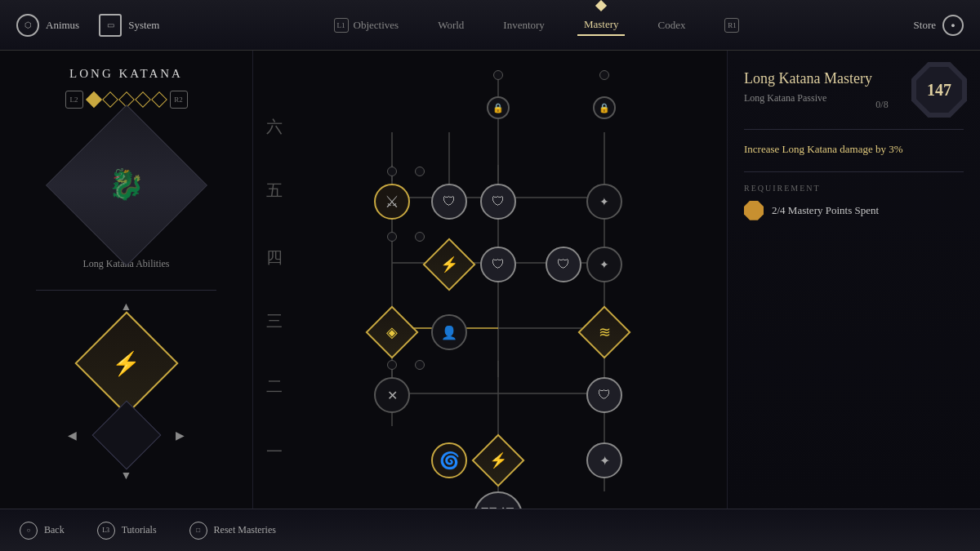 The width and height of the screenshot is (980, 551). What do you see at coordinates (127, 364) in the screenshot?
I see `ability-showcase: ⚡` at bounding box center [127, 364].